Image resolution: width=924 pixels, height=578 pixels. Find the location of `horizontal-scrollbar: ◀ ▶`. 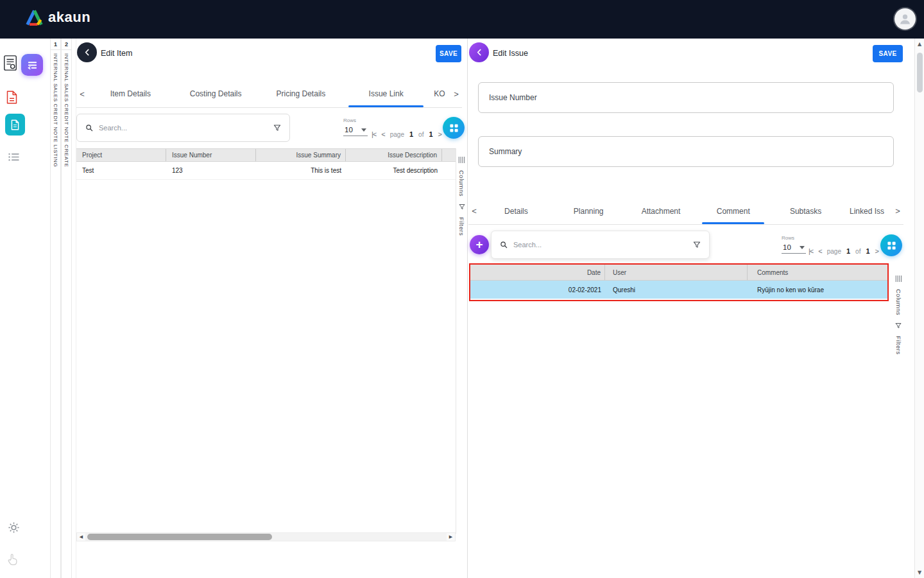

horizontal-scrollbar: ◀ ▶ is located at coordinates (266, 537).